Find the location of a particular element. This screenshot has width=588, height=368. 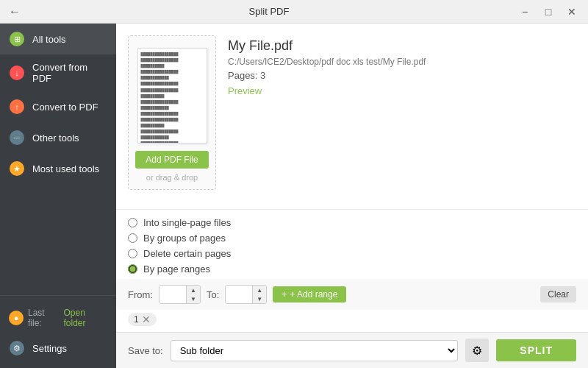

option-by-ranges-label: By page ranges is located at coordinates (176, 269).